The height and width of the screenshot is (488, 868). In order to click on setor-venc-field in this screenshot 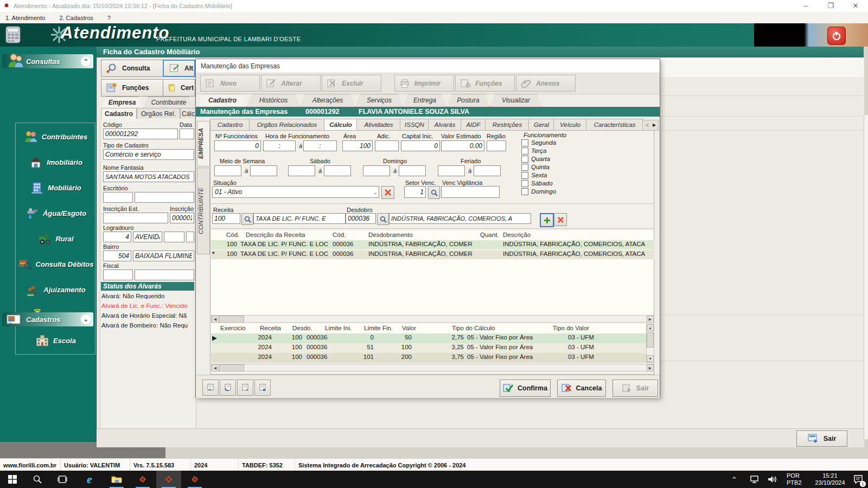, I will do `click(415, 192)`.